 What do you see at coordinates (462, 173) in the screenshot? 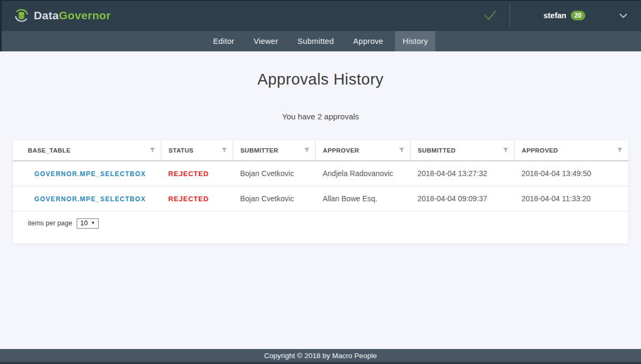
I see `submitted-cell: 2018-04-04 13:27:32` at bounding box center [462, 173].